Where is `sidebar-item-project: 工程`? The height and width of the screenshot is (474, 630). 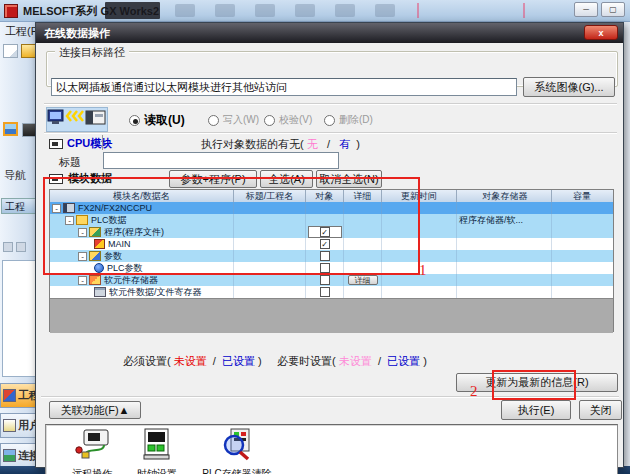
sidebar-item-project: 工程 is located at coordinates (19, 396).